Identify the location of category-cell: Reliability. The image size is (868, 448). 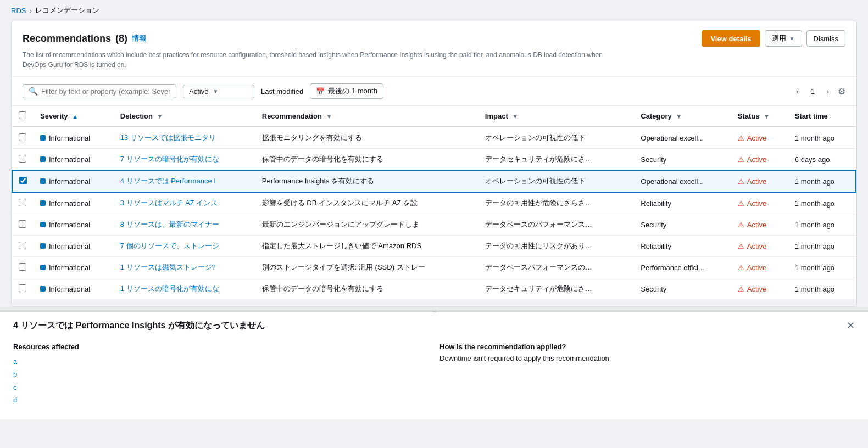
(682, 246).